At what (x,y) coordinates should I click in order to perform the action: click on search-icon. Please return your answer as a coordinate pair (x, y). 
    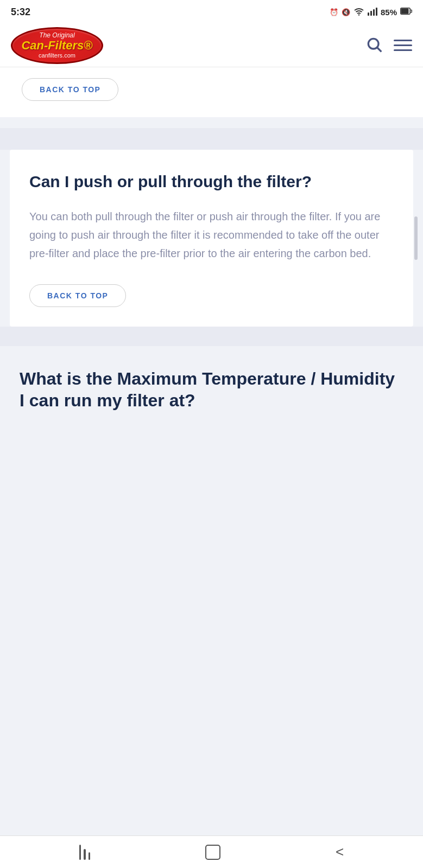
    Looking at the image, I should click on (374, 44).